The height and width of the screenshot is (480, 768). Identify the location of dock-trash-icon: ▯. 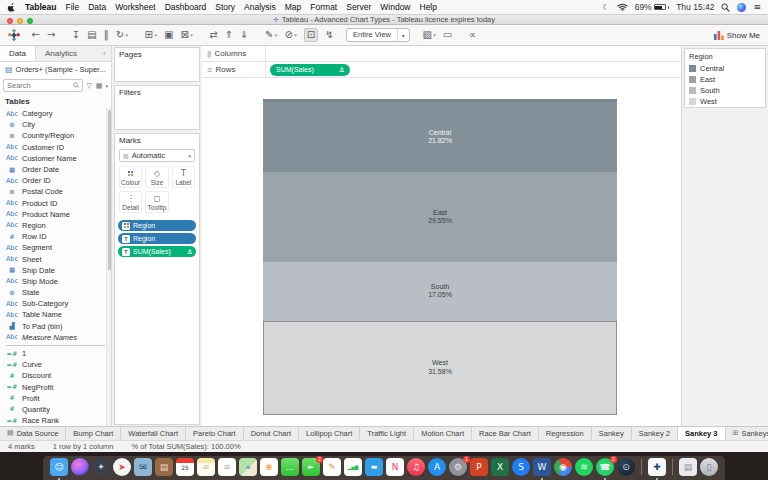
(709, 467).